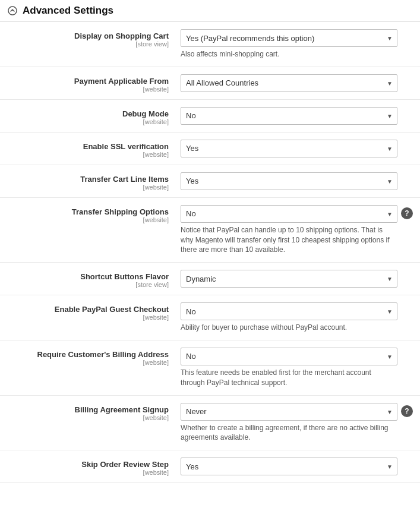 Image resolution: width=420 pixels, height=511 pixels. Describe the element at coordinates (289, 181) in the screenshot. I see `select-transfer_cart_line_items: YesNo` at that location.